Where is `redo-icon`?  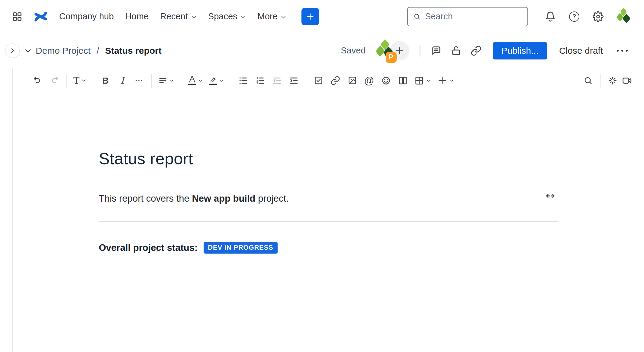 redo-icon is located at coordinates (54, 81).